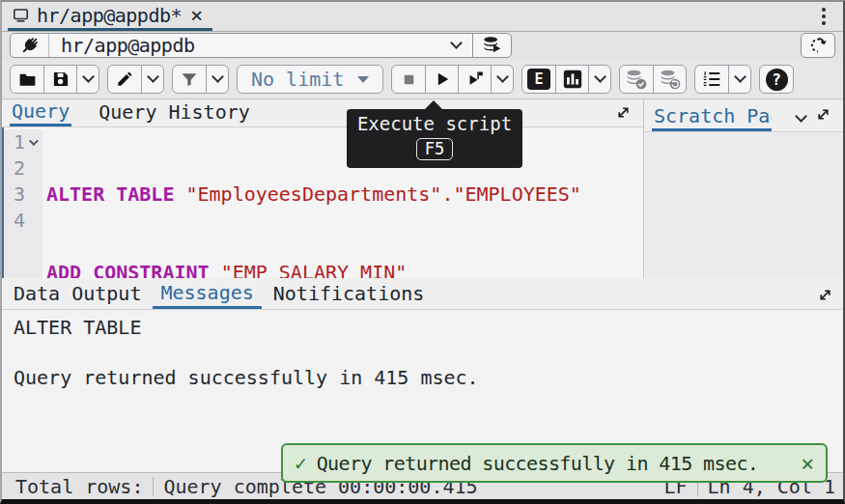 This screenshot has height=504, width=845. I want to click on dropdown-arrow-icon, so click(363, 79).